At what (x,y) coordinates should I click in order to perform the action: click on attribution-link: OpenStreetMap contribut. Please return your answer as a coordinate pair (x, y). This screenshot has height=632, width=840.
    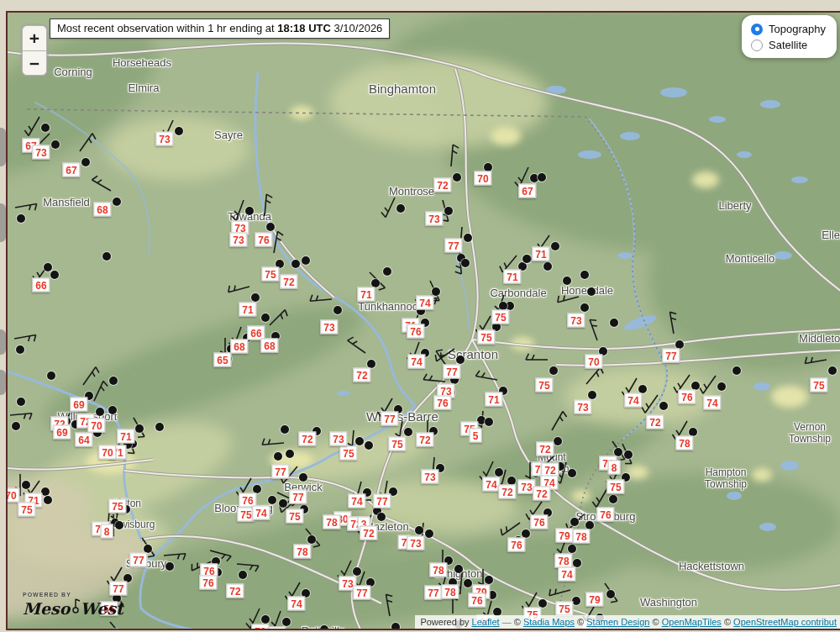
    Looking at the image, I should click on (785, 622).